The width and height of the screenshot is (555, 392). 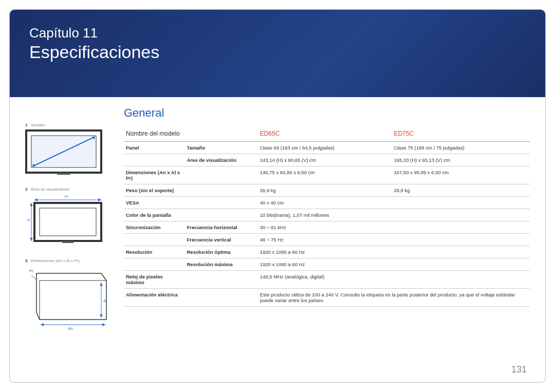 What do you see at coordinates (327, 191) in the screenshot?
I see `table-row: Peso (sin el soporte)26,8 kg28,8 kg` at bounding box center [327, 191].